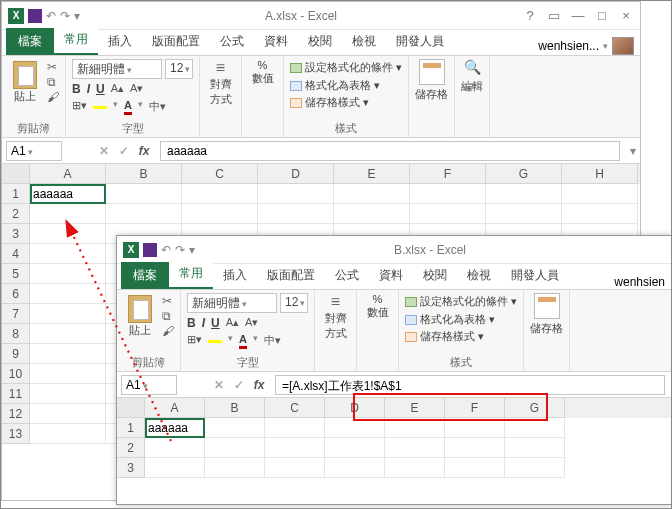 This screenshot has width=672, height=509. I want to click on enter-formula-icon: ✓, so click(124, 151).